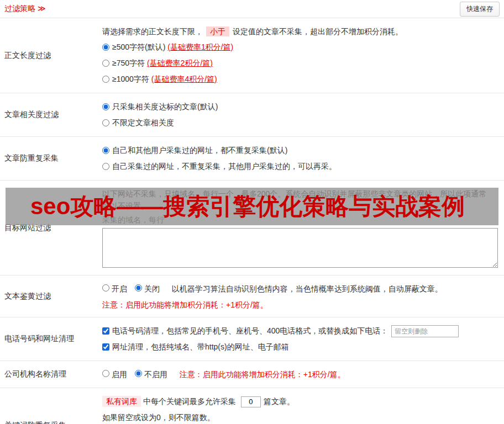 The height and width of the screenshot is (424, 504). I want to click on porn-filter-off-radio, so click(138, 288).